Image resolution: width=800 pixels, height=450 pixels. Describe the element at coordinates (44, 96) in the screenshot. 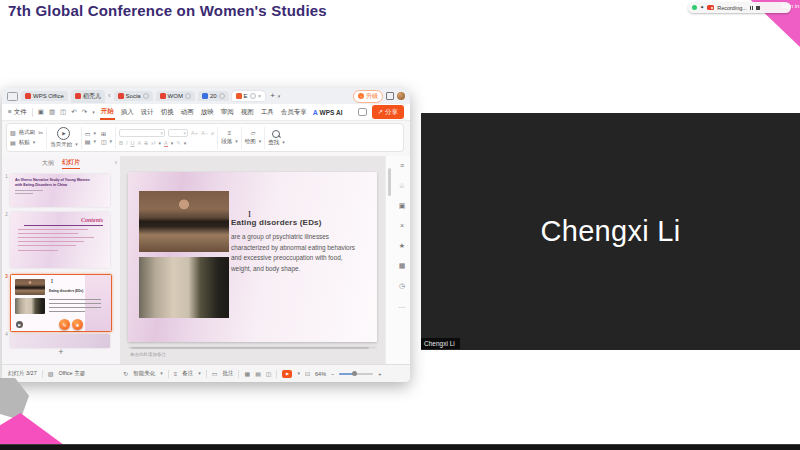

I see `tab-wps-office: WPS Office` at that location.